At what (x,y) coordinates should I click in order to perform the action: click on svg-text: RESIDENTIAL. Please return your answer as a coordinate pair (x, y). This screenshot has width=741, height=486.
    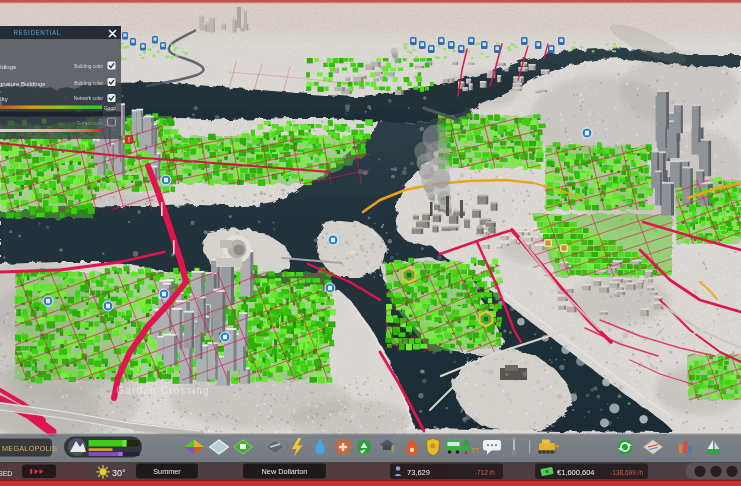
    Looking at the image, I should click on (38, 32).